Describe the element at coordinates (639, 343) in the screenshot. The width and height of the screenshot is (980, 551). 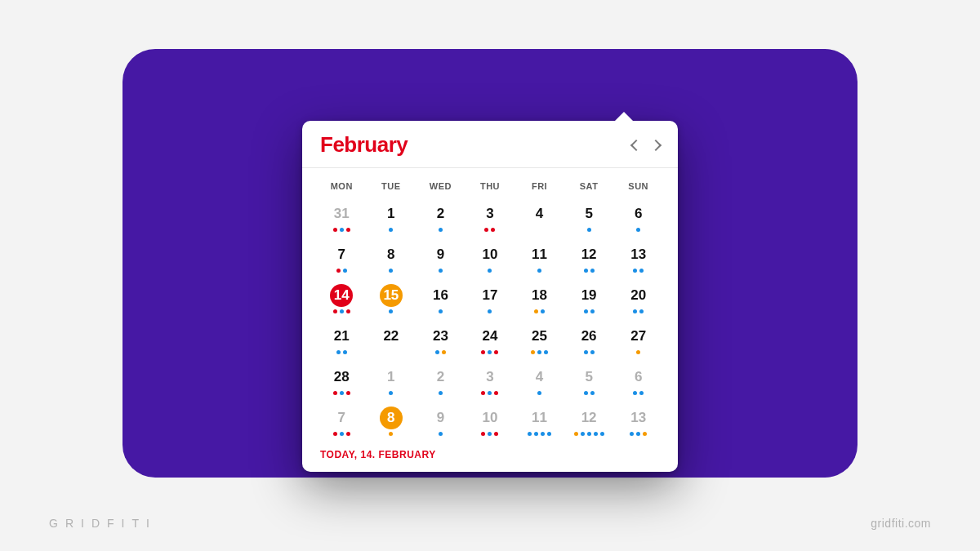
I see `calendar-day: 27` at that location.